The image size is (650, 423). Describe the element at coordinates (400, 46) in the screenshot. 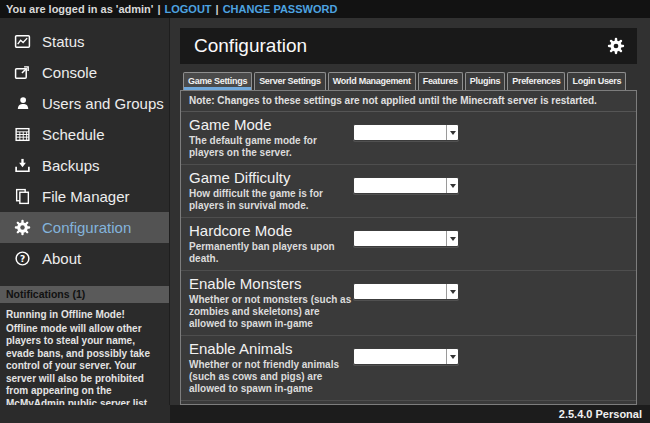

I see `page-title: Configuration` at that location.